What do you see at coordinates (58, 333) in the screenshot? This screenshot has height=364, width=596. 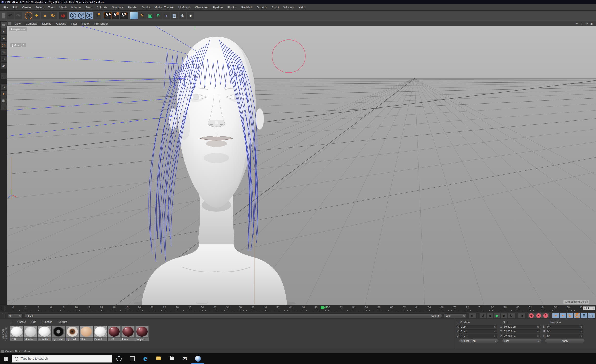 I see `material-item: Eye Lens` at bounding box center [58, 333].